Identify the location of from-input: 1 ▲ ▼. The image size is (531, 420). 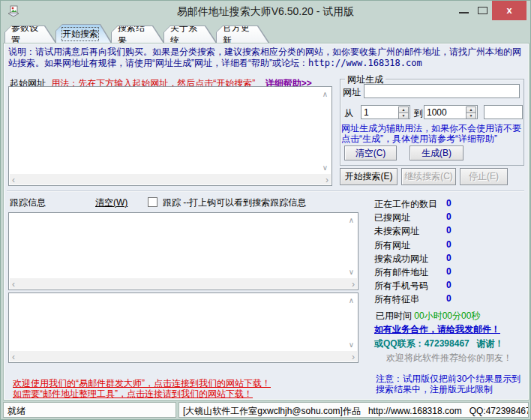
(386, 112).